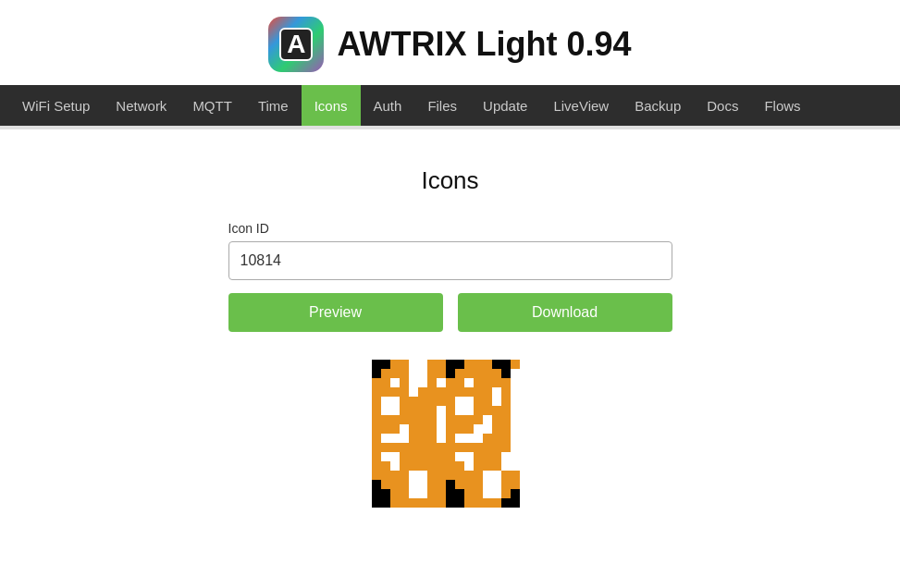 This screenshot has width=900, height=588. Describe the element at coordinates (336, 312) in the screenshot. I see `preview-button: Preview` at that location.